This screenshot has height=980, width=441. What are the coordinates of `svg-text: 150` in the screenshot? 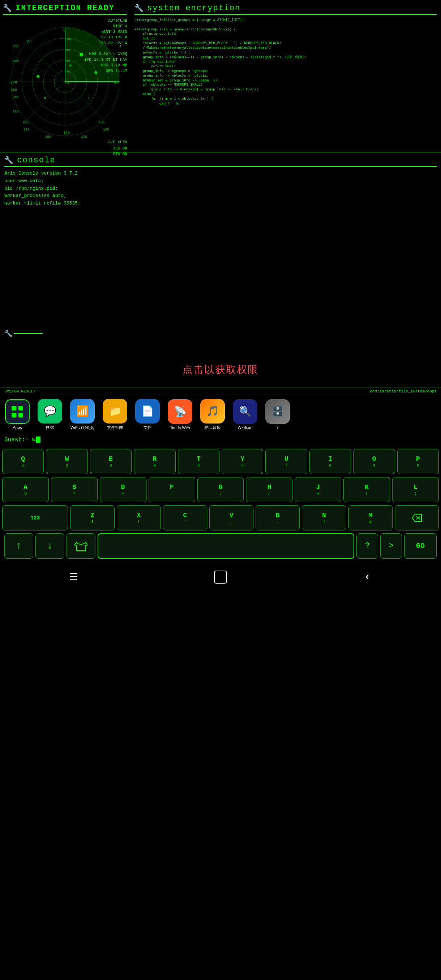 It's located at (48, 136).